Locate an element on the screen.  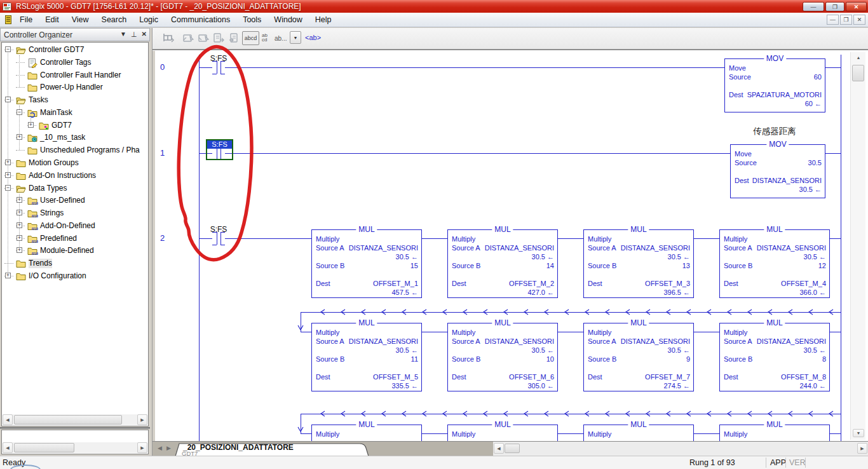
menu-logic: Logic is located at coordinates (149, 20).